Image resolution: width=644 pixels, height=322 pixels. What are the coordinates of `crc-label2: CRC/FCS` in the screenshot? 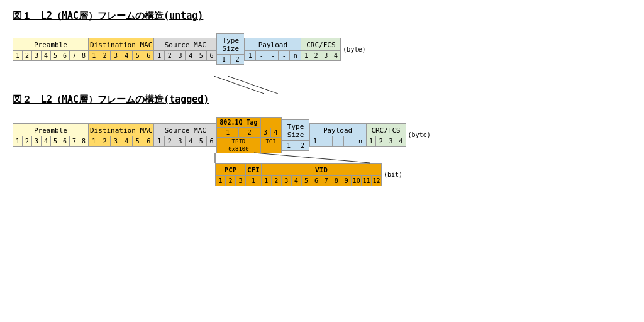 It's located at (386, 130).